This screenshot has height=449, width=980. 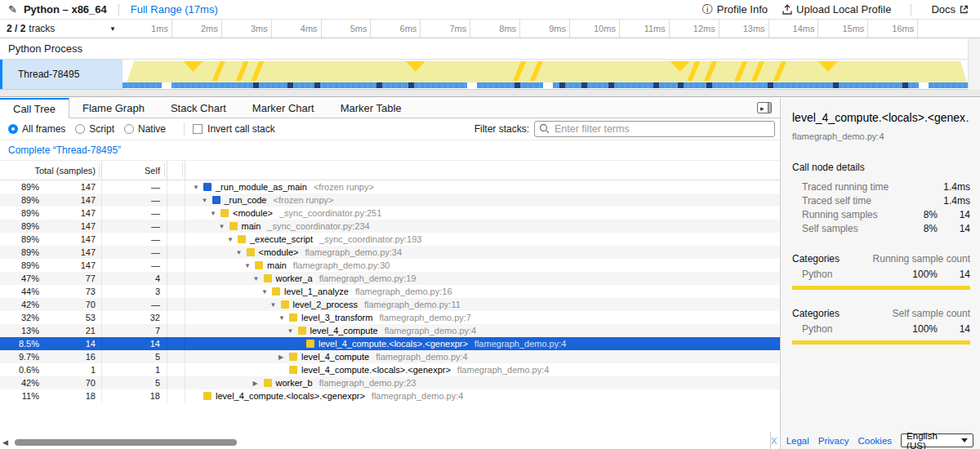 I want to click on cell-total: 11%18, so click(x=51, y=396).